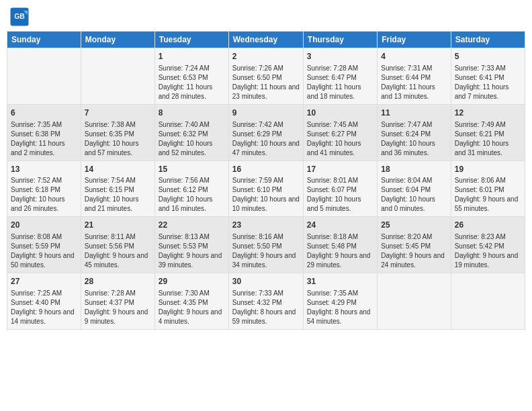 The width and height of the screenshot is (532, 411). What do you see at coordinates (340, 302) in the screenshot?
I see `calendar-cell: 31Sunrise: 7:35 AM Sunset: 4:29 PM Dayli…` at bounding box center [340, 302].